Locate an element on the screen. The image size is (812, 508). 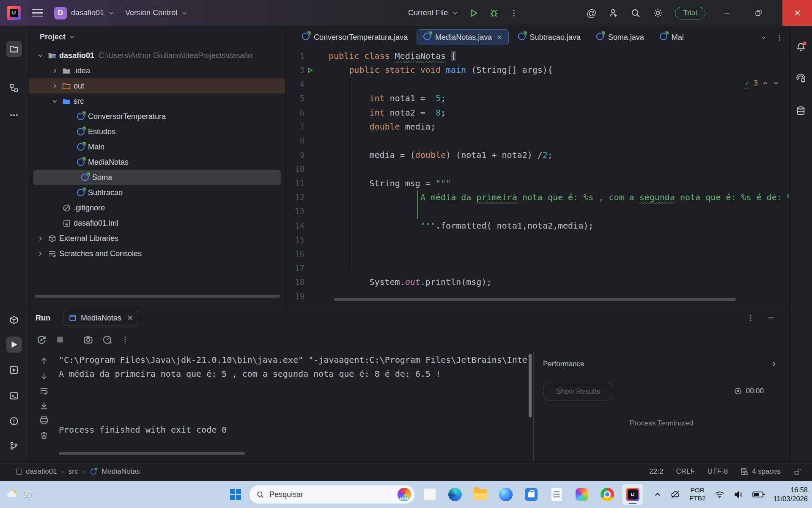
search-everywhere-button is located at coordinates (636, 13).